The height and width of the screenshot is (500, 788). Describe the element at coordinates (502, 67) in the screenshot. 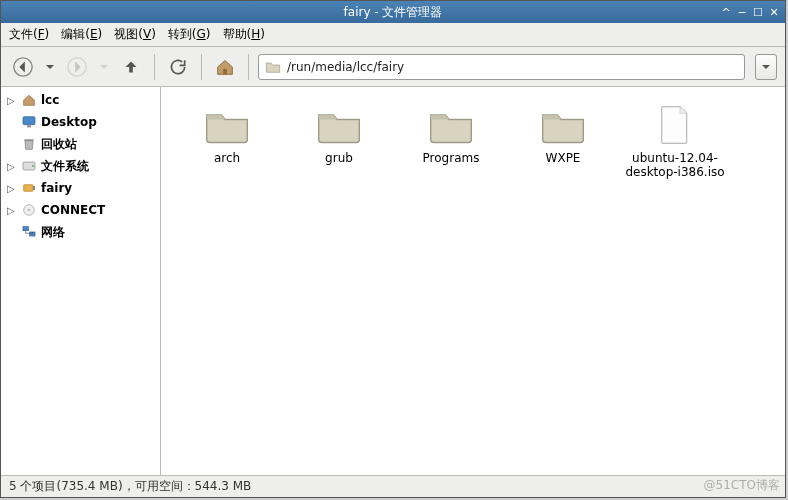

I see `location-bar: /run/media/lcc/fairy` at that location.